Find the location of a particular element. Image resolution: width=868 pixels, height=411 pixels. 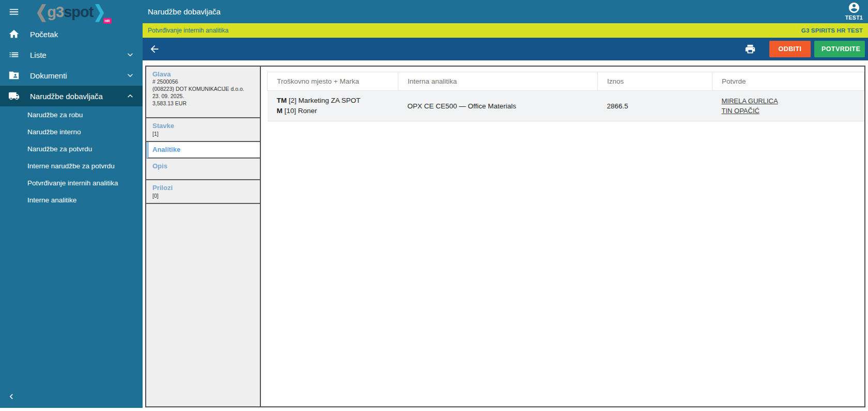

subitem-label: Interne narudžbe za potvrdu is located at coordinates (71, 166).